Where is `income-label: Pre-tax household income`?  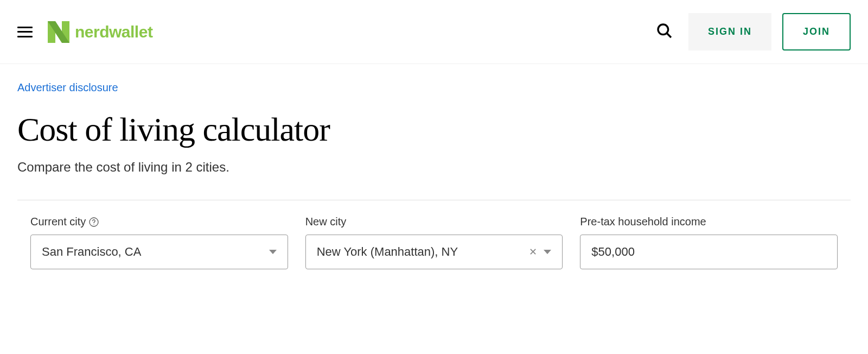 income-label: Pre-tax household income is located at coordinates (709, 222).